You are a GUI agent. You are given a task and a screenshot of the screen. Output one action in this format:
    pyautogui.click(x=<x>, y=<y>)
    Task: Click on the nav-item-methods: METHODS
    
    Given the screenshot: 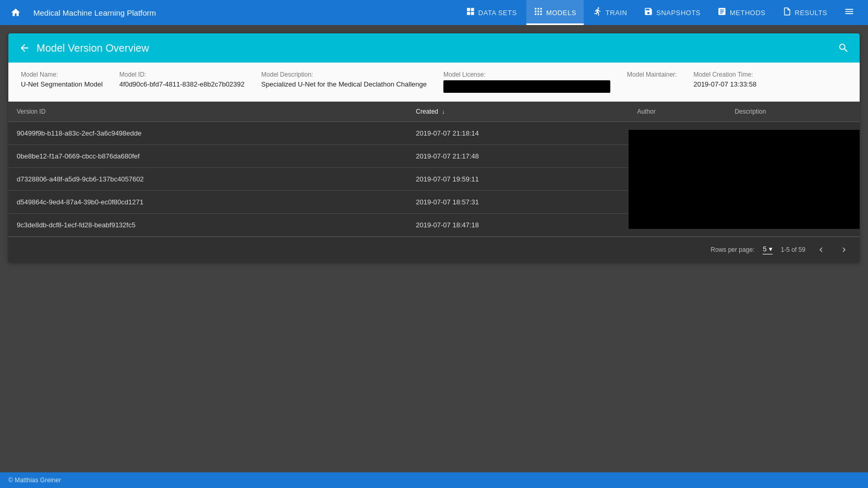 What is the action you would take?
    pyautogui.click(x=742, y=13)
    